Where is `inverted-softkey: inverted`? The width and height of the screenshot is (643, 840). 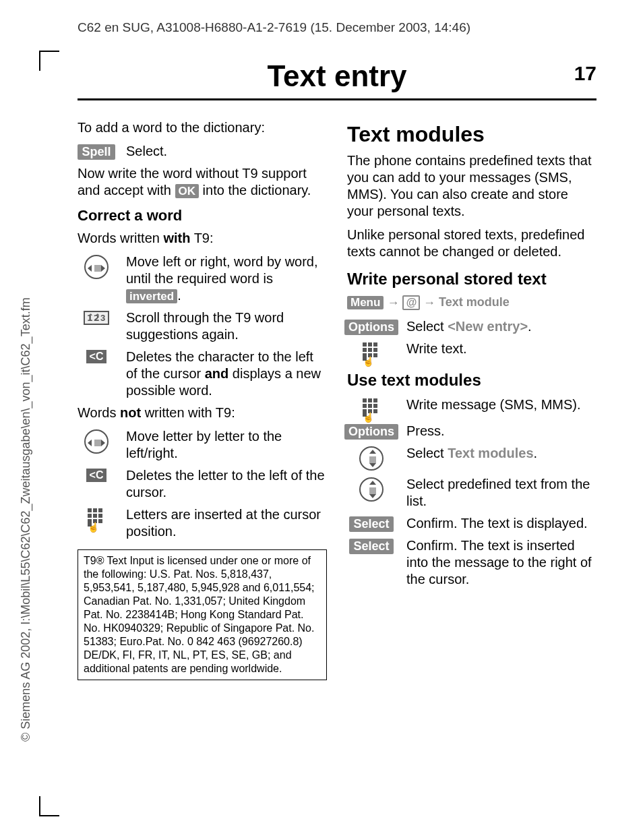
inverted-softkey: inverted is located at coordinates (152, 297).